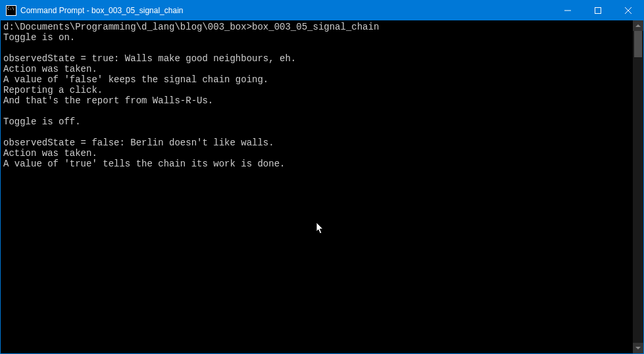  I want to click on terminal-line: Toggle is off., so click(42, 122).